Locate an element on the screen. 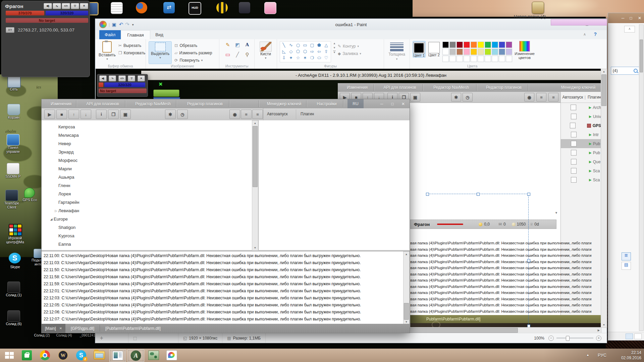  tab-plugin-editor: Редактор плагинов is located at coordinates (504, 87).